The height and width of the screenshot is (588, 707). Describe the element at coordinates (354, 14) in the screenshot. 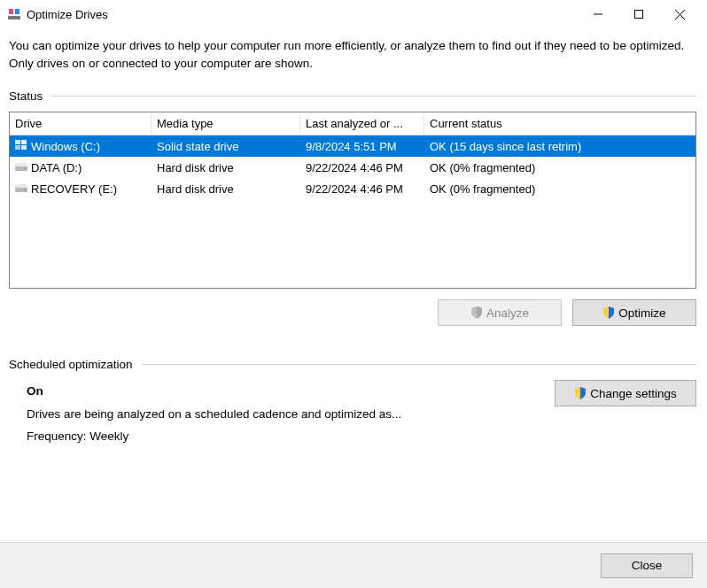

I see `titlebar: Optimize Drives` at that location.